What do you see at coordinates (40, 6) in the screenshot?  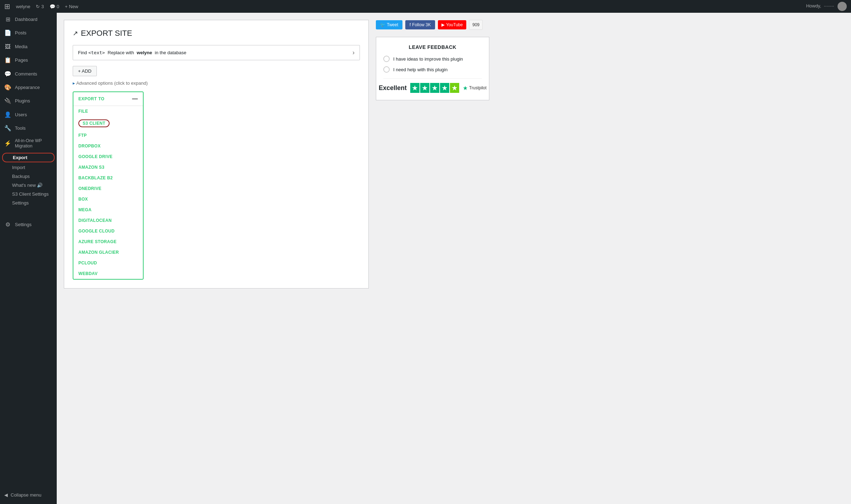 I see `update-counter: ↻ 3` at bounding box center [40, 6].